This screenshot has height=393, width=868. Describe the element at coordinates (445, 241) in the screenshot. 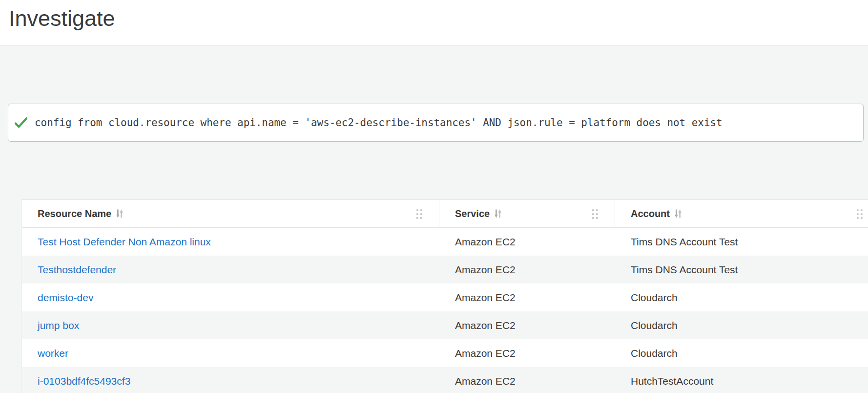

I see `table-row: Test Host Defender Non Amazon linux Amaz…` at that location.